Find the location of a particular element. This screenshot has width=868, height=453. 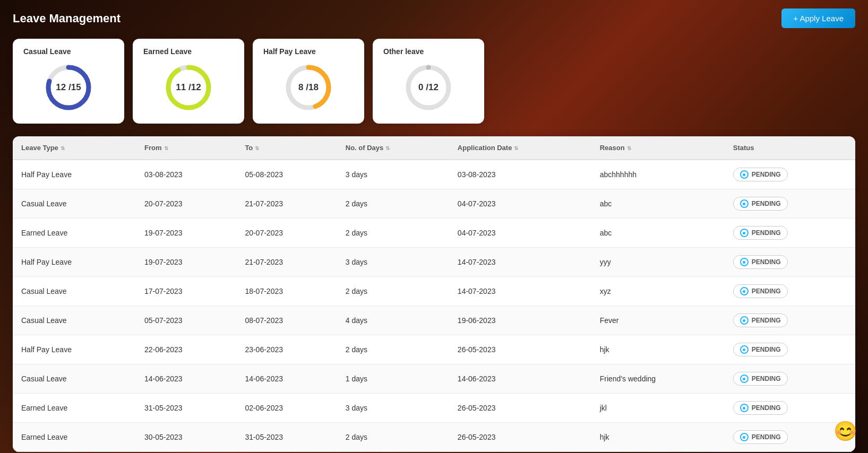

cell-reason-5: Fever is located at coordinates (658, 320).